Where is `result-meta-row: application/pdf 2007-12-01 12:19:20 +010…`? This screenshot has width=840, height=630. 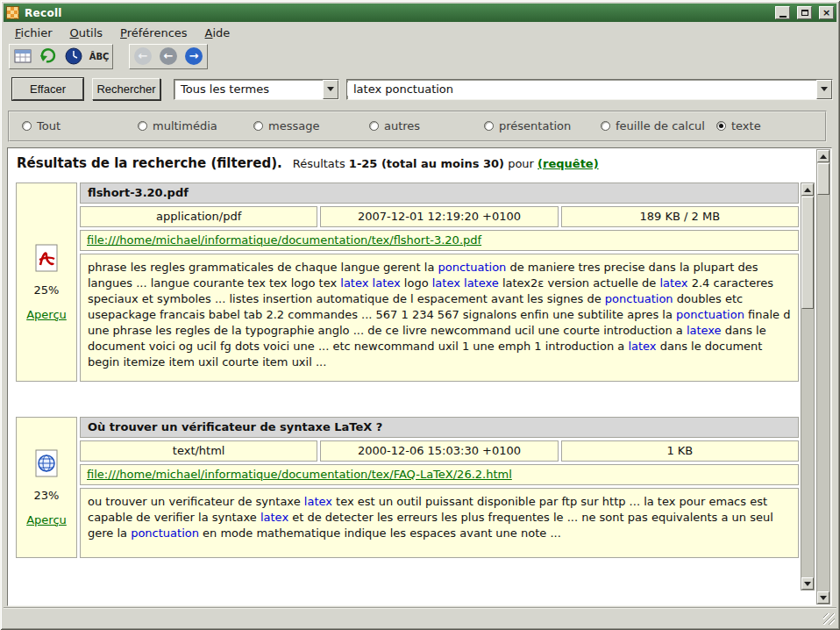
result-meta-row: application/pdf 2007-12-01 12:19:20 +010… is located at coordinates (439, 217).